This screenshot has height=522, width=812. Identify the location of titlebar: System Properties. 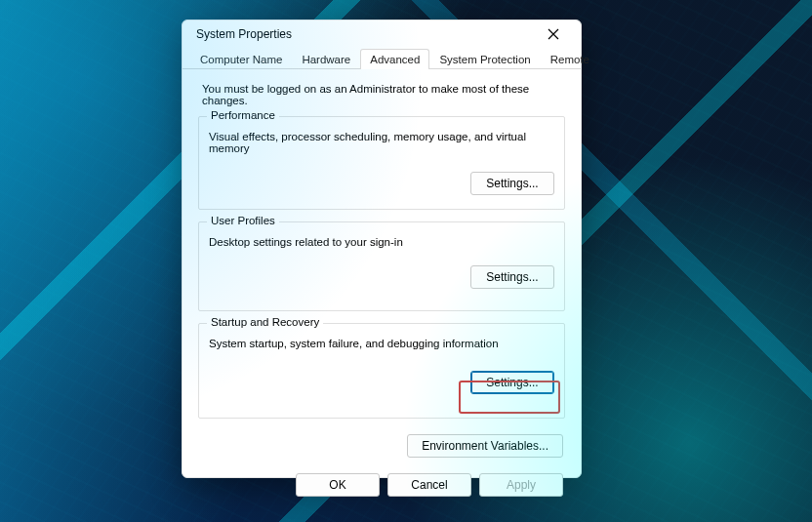
(382, 34).